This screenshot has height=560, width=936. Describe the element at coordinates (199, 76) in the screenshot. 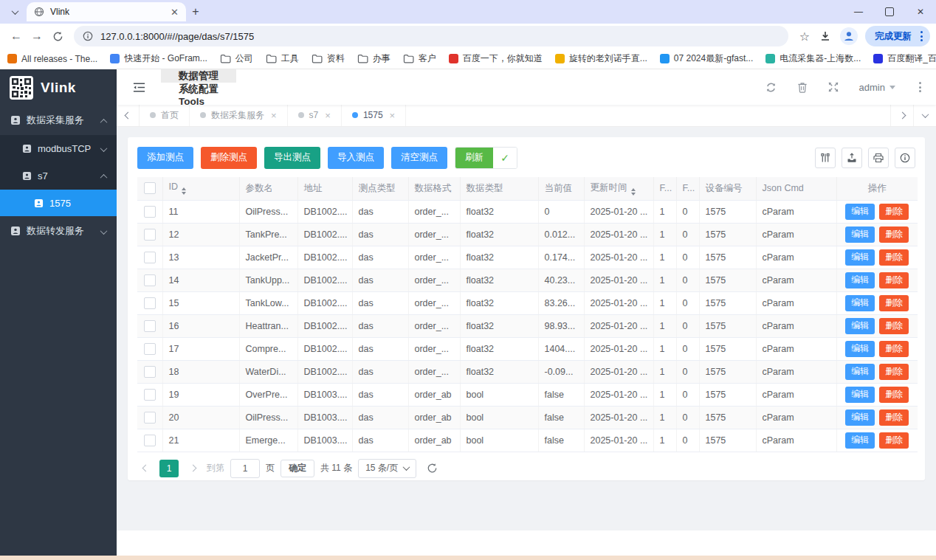

I see `top-nav-item: 数据管理` at that location.